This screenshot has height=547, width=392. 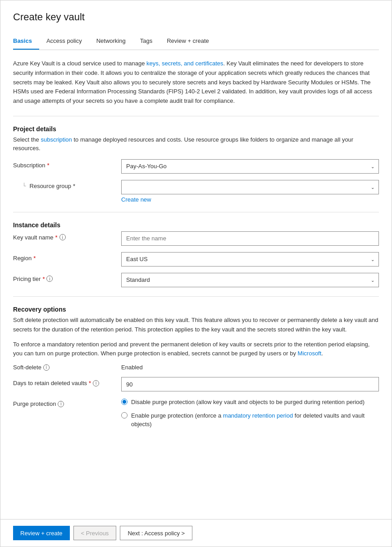 I want to click on pricing-tier-control: Standard Premium ⌄, so click(x=250, y=280).